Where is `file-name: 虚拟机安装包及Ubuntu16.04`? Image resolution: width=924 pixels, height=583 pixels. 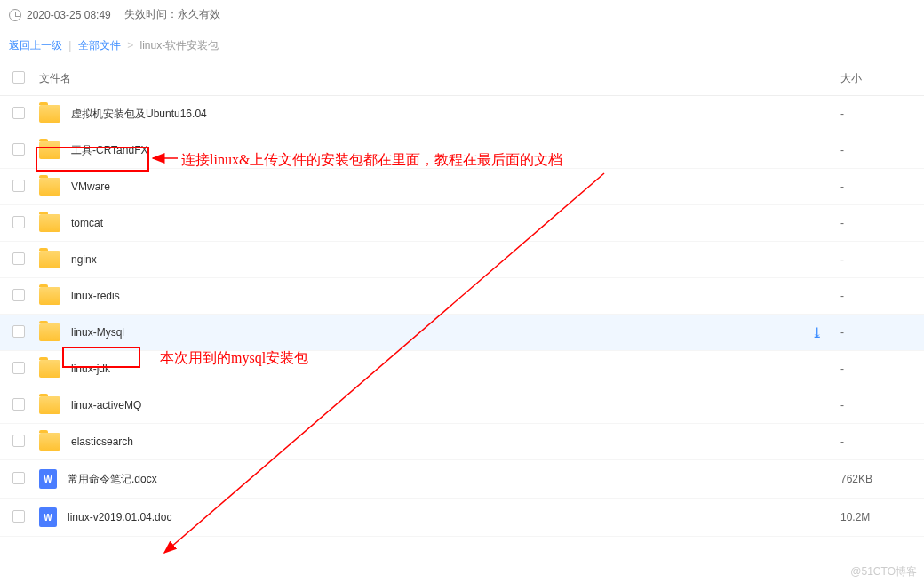
file-name: 虚拟机安装包及Ubuntu16.04 is located at coordinates (456, 114).